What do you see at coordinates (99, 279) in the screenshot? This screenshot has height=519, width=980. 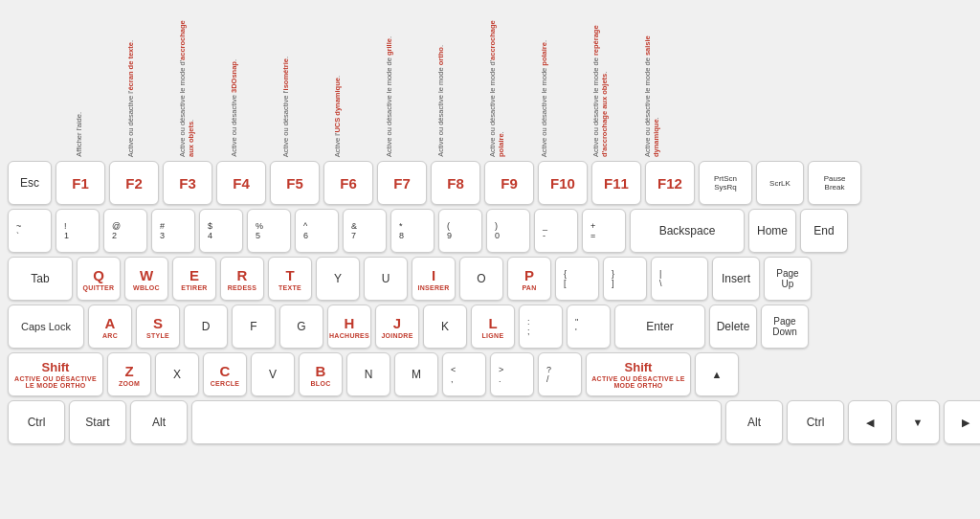 I see `key-q: QQUITTER` at bounding box center [99, 279].